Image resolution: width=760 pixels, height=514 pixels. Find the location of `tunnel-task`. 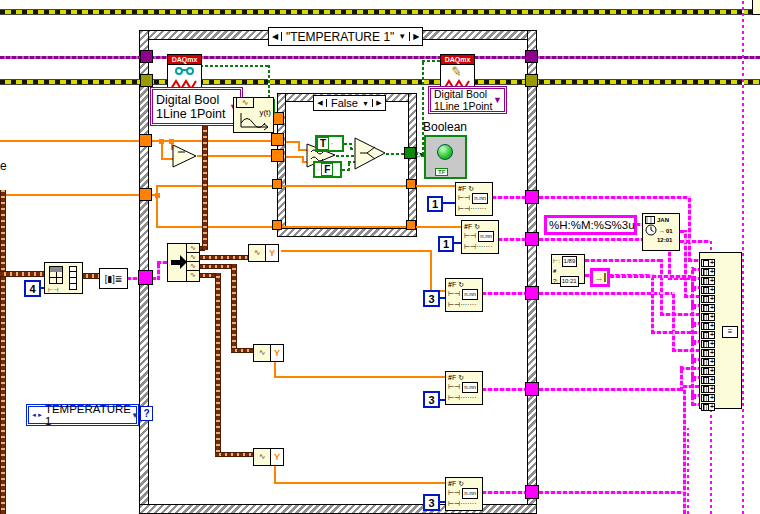

tunnel-task is located at coordinates (146, 56).